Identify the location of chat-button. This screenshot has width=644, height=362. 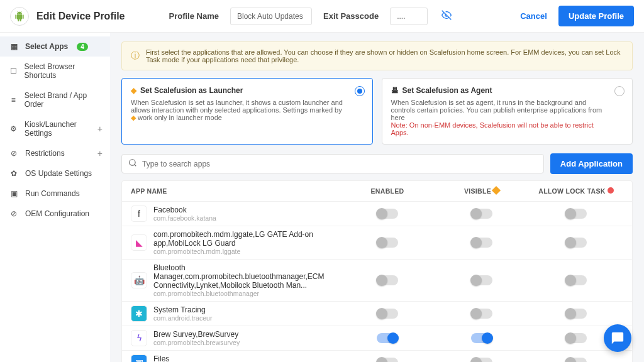
(618, 338).